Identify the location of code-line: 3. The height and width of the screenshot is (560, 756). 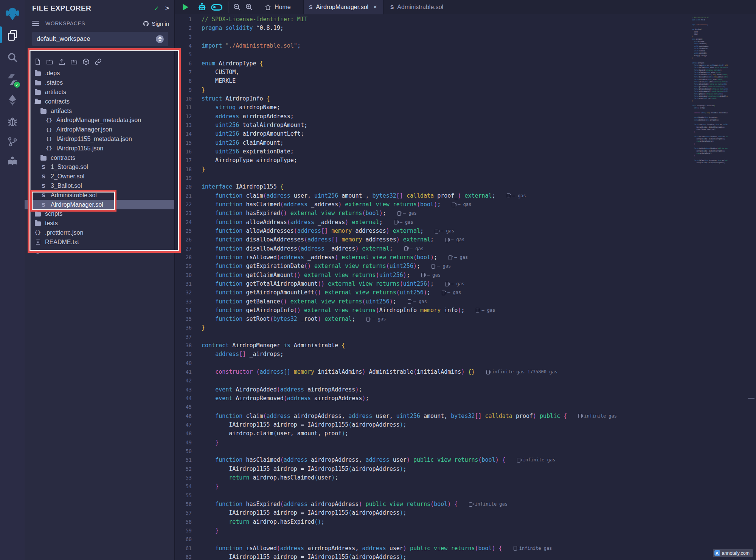
(433, 37).